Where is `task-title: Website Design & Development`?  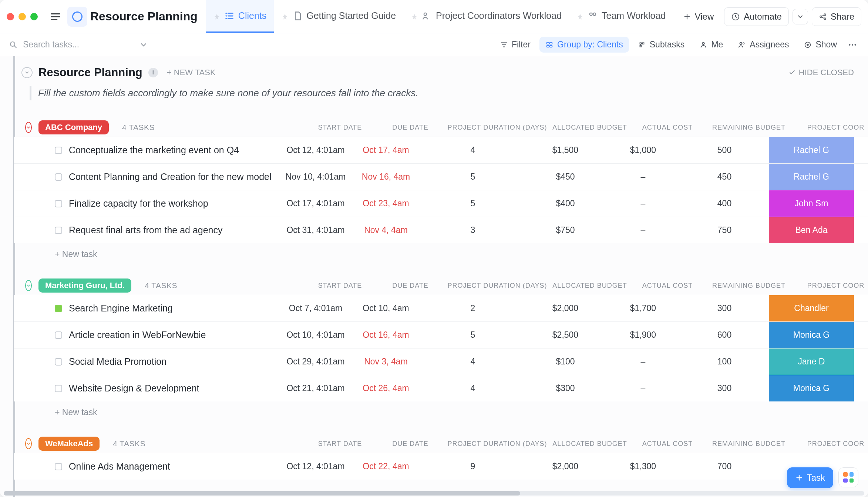 task-title: Website Design & Development is located at coordinates (134, 388).